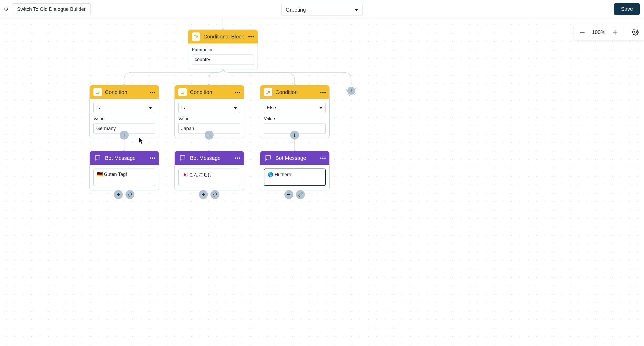 This screenshot has height=346, width=644. Describe the element at coordinates (627, 9) in the screenshot. I see `toolbar-right: Save` at that location.